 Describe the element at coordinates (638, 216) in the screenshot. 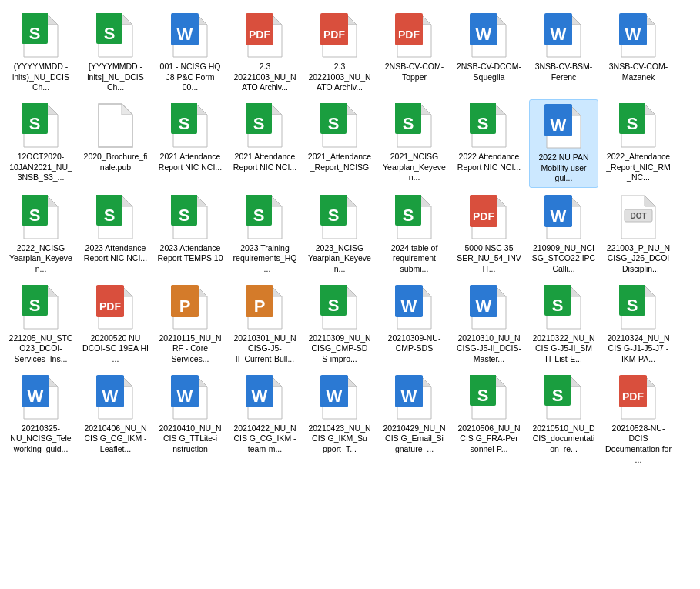

I see `svg-text: DOT` at that location.